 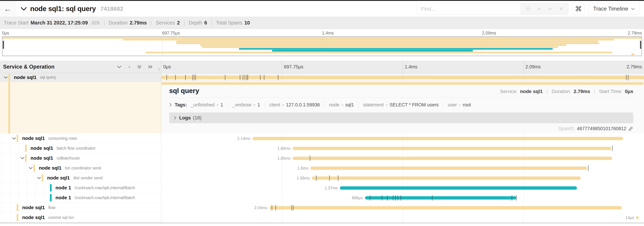 What do you see at coordinates (322, 218) in the screenshot?
I see `span-row: node sql1commit sql txn14μs` at bounding box center [322, 218].